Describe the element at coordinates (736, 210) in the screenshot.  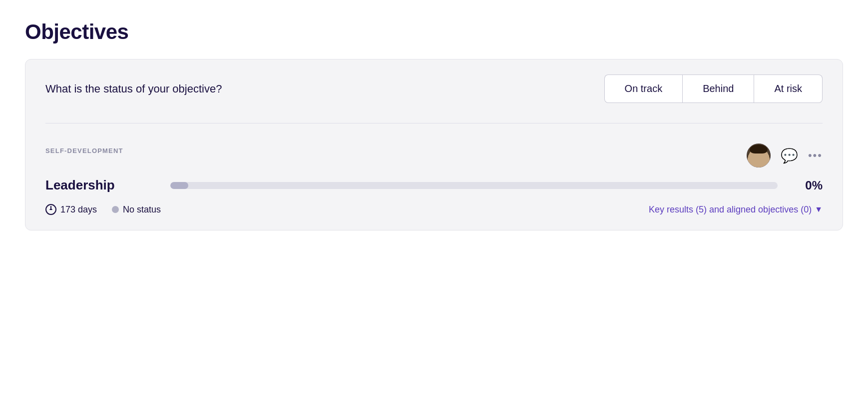
I see `key-results-link: Key results (5) and aligned objectives (…` at that location.